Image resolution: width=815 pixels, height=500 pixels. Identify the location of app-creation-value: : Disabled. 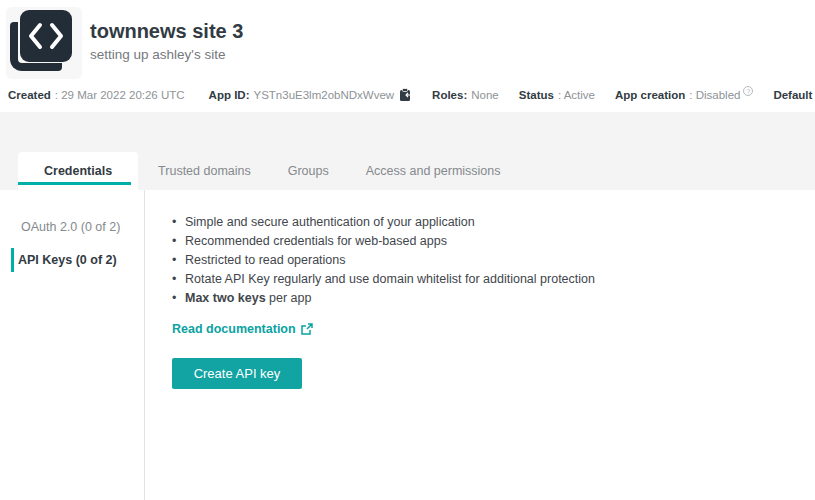
(714, 95).